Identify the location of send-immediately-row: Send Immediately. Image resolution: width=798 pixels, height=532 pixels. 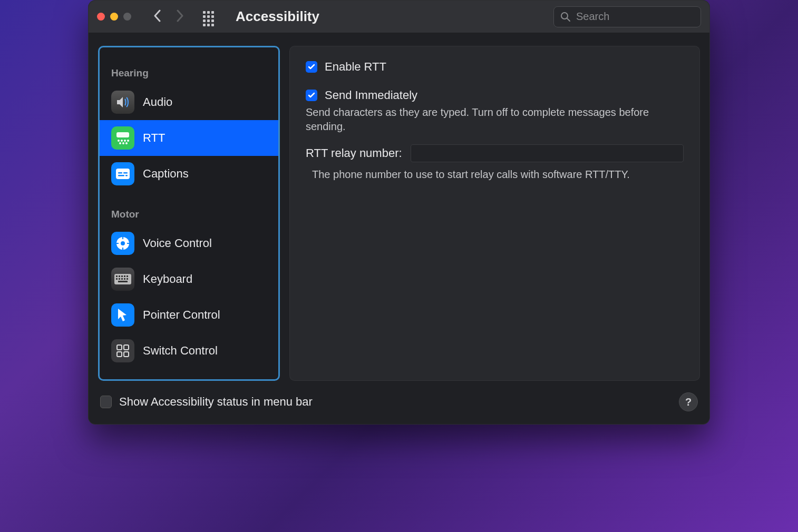
(494, 95).